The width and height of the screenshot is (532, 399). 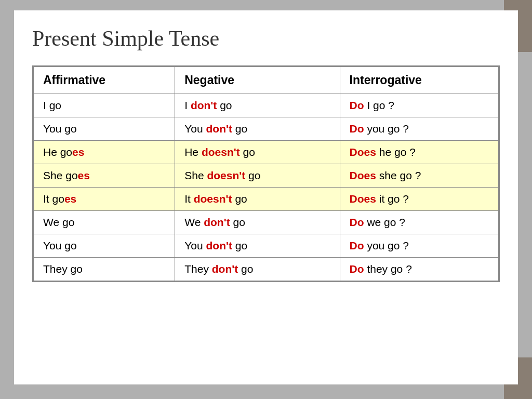 What do you see at coordinates (258, 200) in the screenshot?
I see `cell-negative: It doesn't go` at bounding box center [258, 200].